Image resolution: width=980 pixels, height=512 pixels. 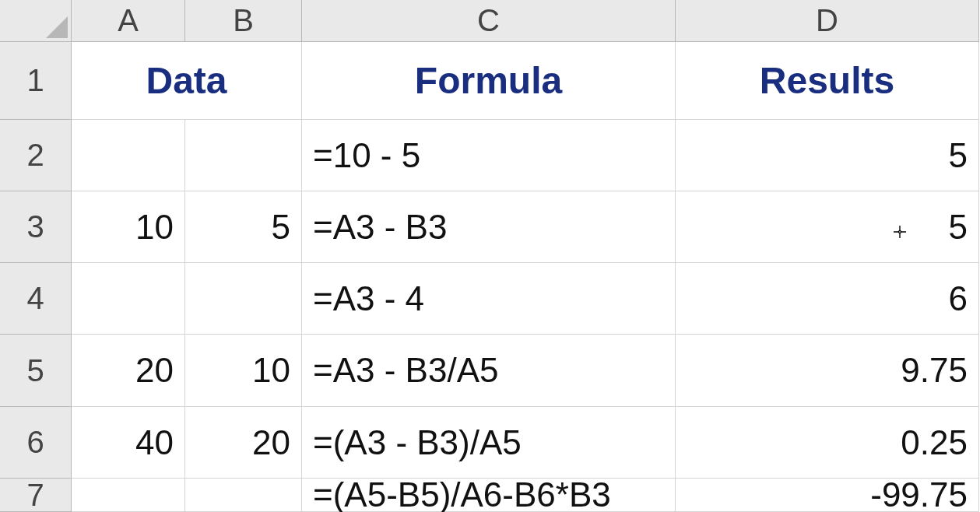 What do you see at coordinates (827, 81) in the screenshot?
I see `header-results: Results` at bounding box center [827, 81].